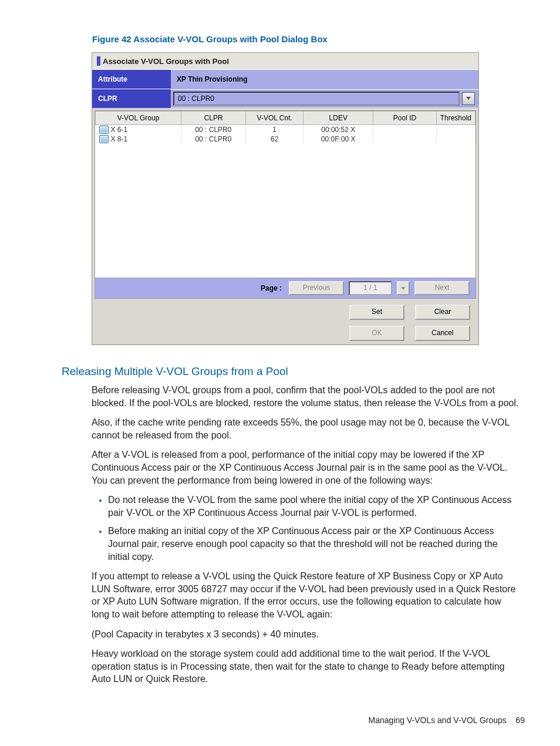 The image size is (560, 746). What do you see at coordinates (316, 99) in the screenshot?
I see `clpr-select: 00 : CLPR0` at bounding box center [316, 99].